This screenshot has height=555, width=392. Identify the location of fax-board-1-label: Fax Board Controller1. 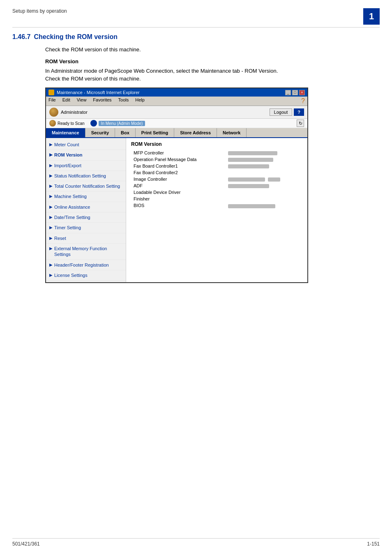
(178, 166).